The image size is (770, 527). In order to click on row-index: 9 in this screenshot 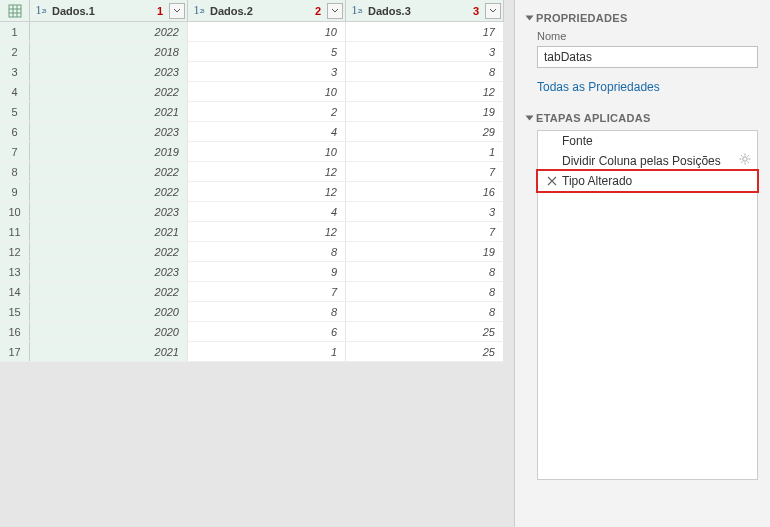, I will do `click(15, 192)`.